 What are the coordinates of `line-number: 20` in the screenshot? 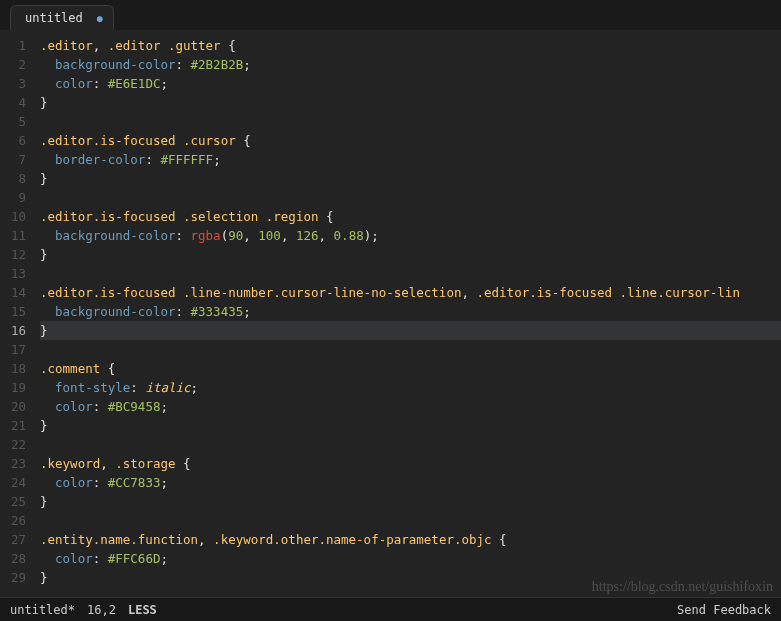 It's located at (13, 406).